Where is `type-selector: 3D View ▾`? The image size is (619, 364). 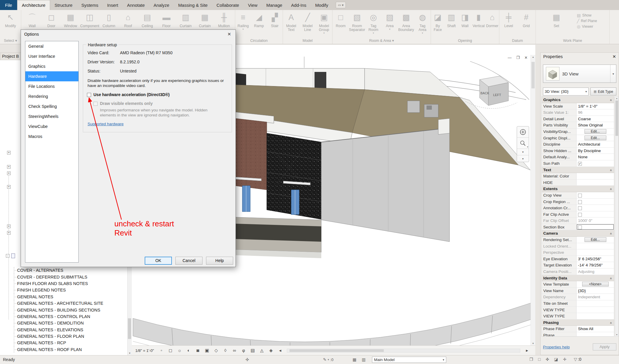
type-selector: 3D View ▾ is located at coordinates (580, 74).